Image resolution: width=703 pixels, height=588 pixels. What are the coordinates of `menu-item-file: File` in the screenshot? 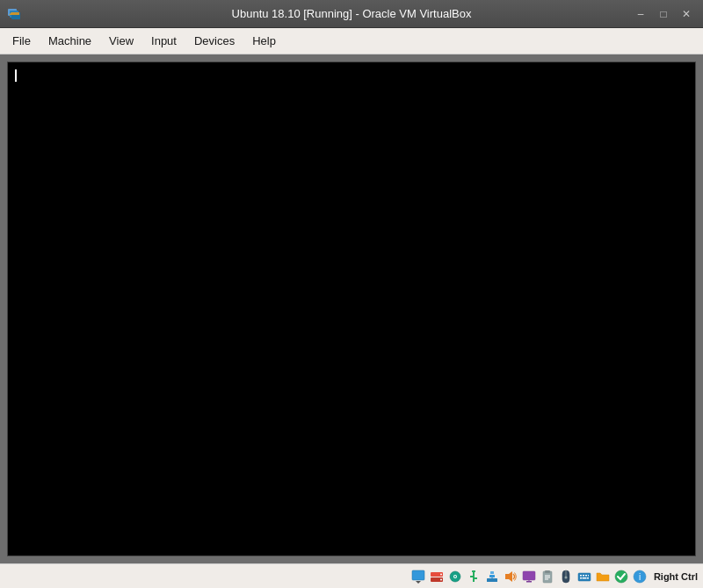 It's located at (21, 40).